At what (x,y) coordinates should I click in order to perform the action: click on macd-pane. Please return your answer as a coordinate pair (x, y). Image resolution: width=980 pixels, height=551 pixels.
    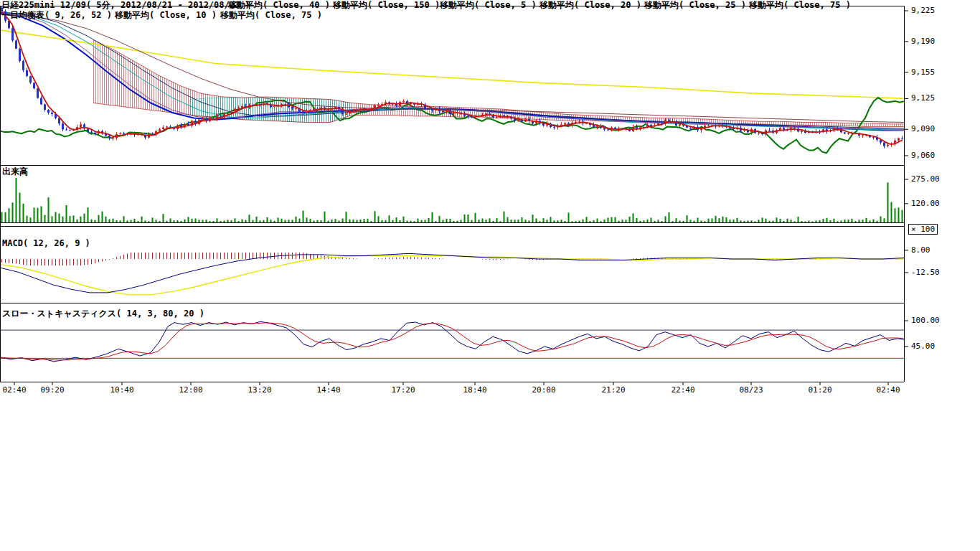
    Looking at the image, I should click on (452, 274).